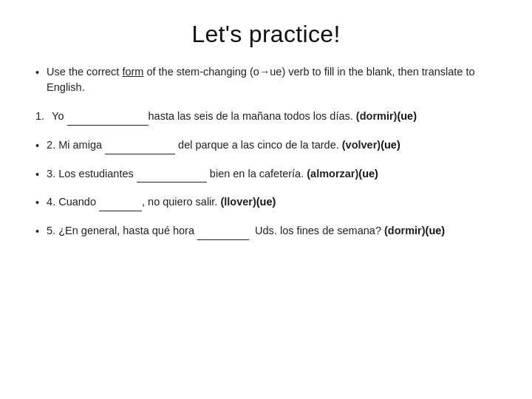 The width and height of the screenshot is (532, 399). I want to click on ue-1: (ue), so click(406, 116).